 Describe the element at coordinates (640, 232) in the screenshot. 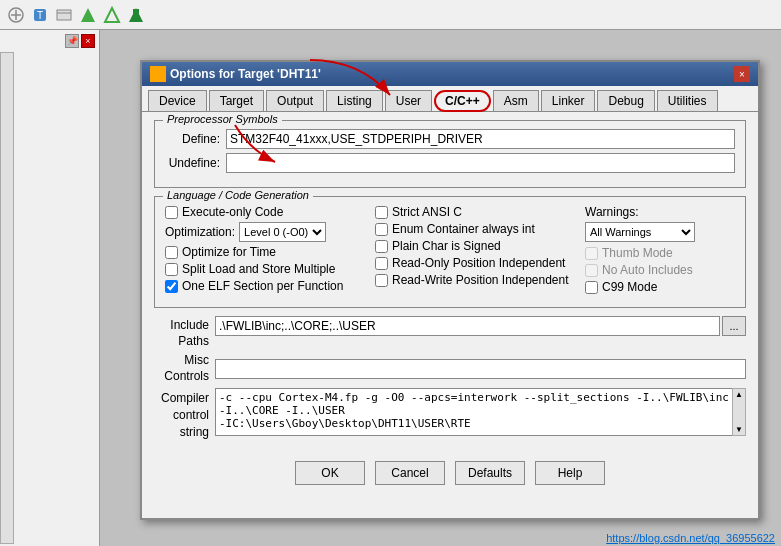

I see `warnings-select: All Warnings` at that location.